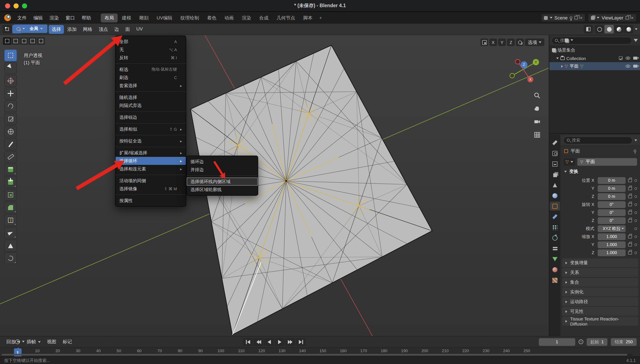 The image size is (640, 364). What do you see at coordinates (595, 50) in the screenshot?
I see `outliner-row-scene-collection: 场景集合` at bounding box center [595, 50].